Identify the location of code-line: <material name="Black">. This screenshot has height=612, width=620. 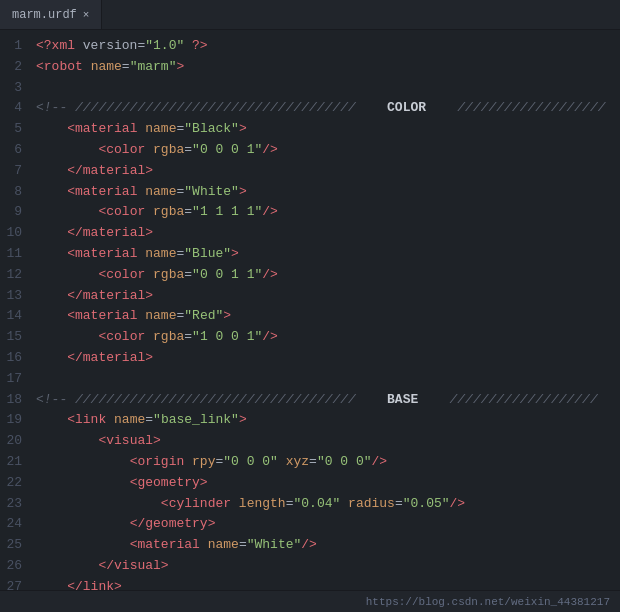
(328, 130).